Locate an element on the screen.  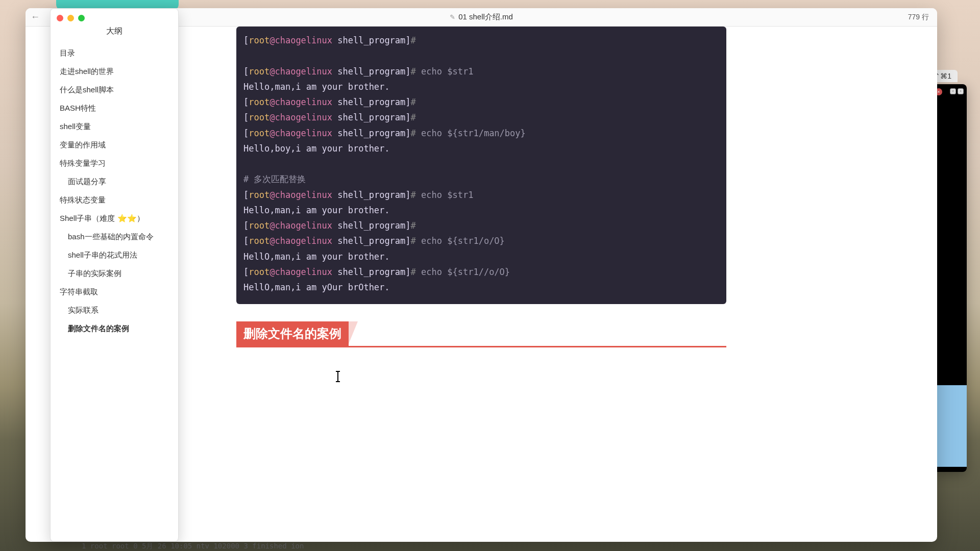
outline-item: bash一些基础的内置命令 is located at coordinates (114, 237).